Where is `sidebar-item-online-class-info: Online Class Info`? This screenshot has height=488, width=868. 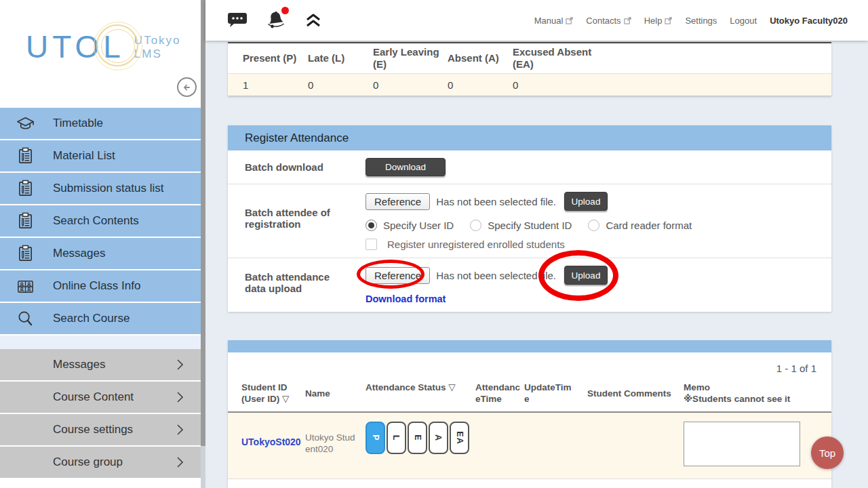 sidebar-item-online-class-info: Online Class Info is located at coordinates (100, 287).